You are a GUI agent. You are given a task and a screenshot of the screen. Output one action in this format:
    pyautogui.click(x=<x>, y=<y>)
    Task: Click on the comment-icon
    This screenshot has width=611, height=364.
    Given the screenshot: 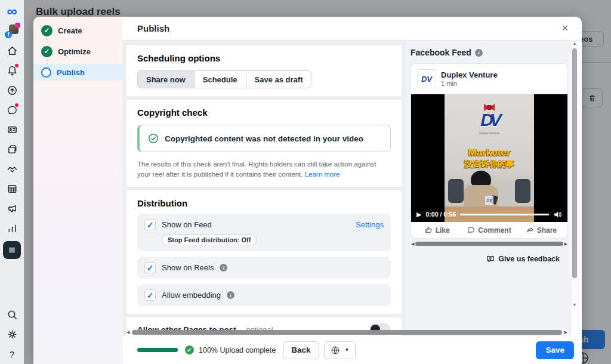 What is the action you would take?
    pyautogui.click(x=471, y=230)
    